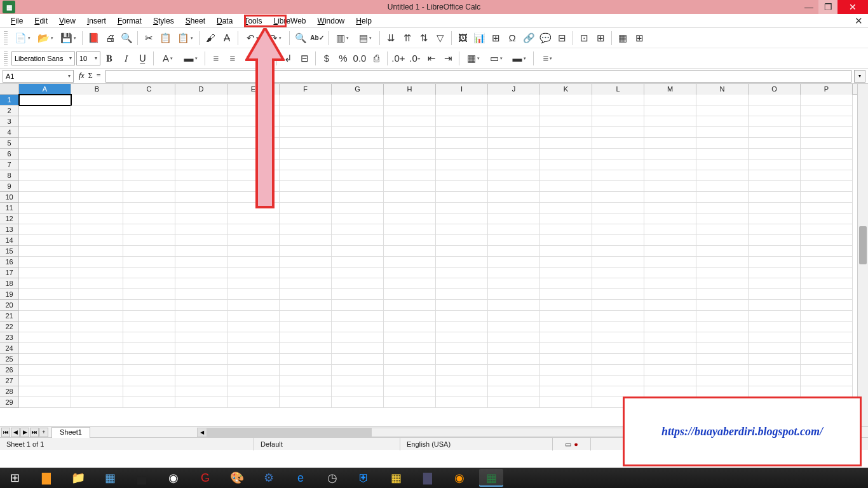  I want to click on close-button: ✕, so click(853, 7).